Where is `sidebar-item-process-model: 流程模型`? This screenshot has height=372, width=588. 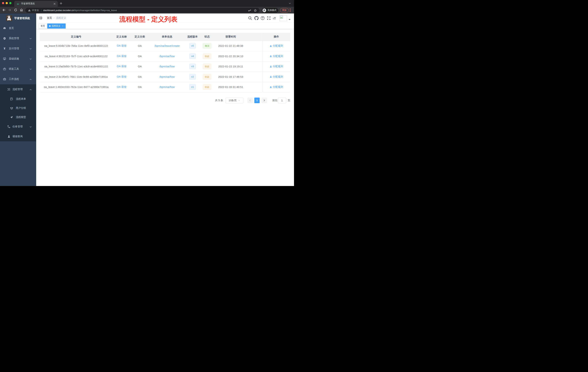 sidebar-item-process-model: 流程模型 is located at coordinates (18, 117).